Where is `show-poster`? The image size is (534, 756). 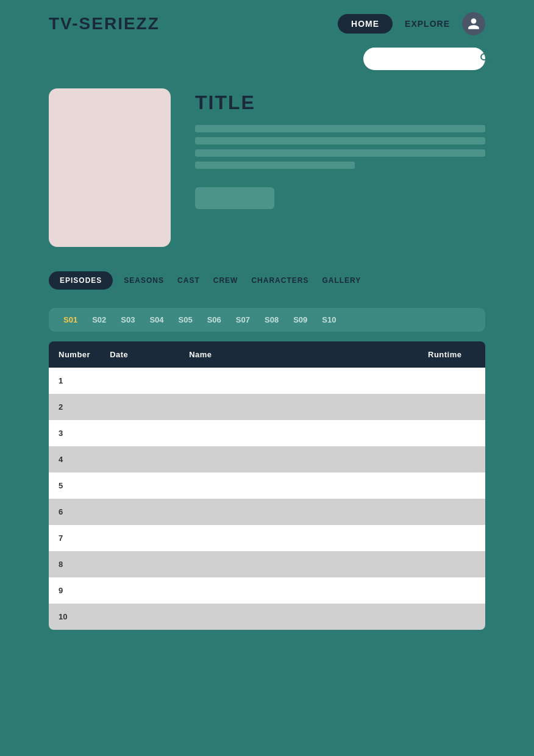
show-poster is located at coordinates (110, 168).